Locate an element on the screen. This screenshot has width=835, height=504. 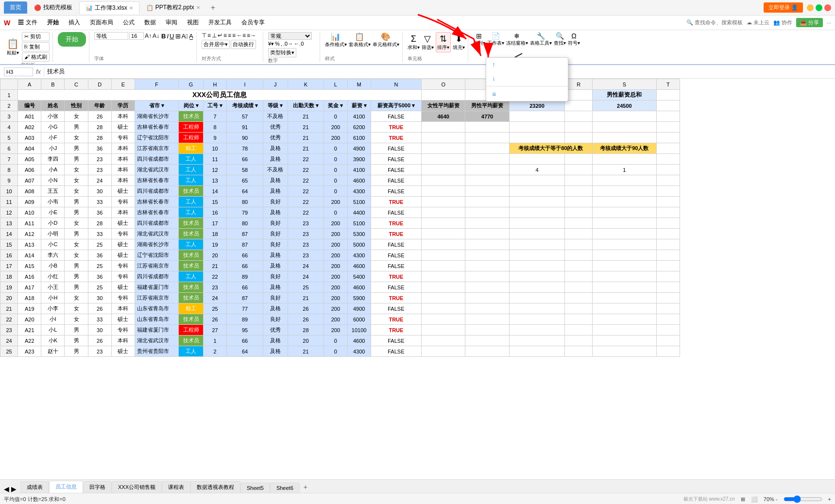
cell-salary: 10100 is located at coordinates (359, 330).